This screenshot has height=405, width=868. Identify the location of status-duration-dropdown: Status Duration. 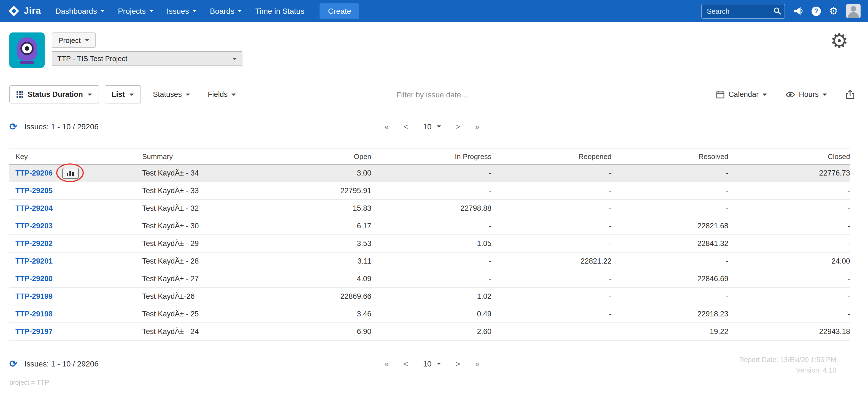
(54, 94).